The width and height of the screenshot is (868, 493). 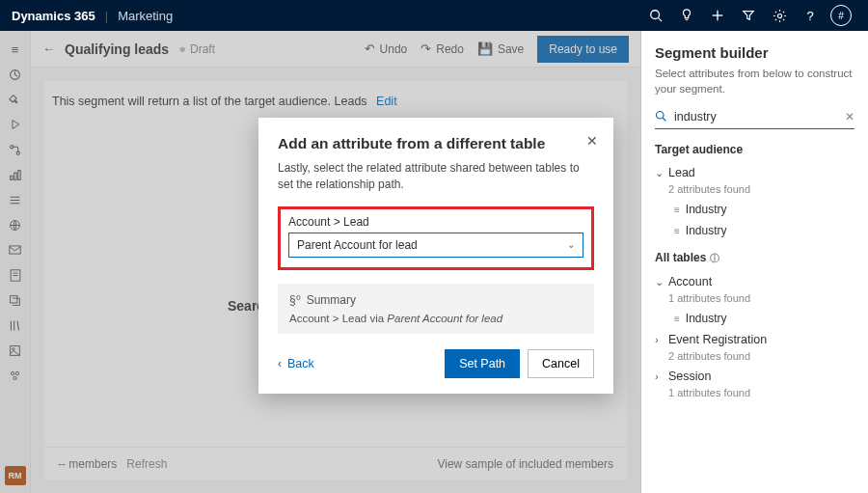 What do you see at coordinates (687, 15) in the screenshot?
I see `lightbulb-icon` at bounding box center [687, 15].